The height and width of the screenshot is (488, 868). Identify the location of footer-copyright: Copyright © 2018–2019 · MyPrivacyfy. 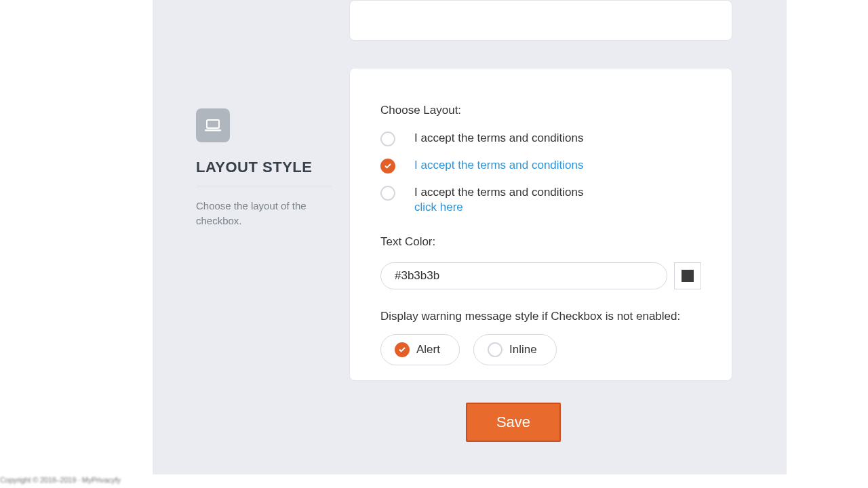
(68, 482).